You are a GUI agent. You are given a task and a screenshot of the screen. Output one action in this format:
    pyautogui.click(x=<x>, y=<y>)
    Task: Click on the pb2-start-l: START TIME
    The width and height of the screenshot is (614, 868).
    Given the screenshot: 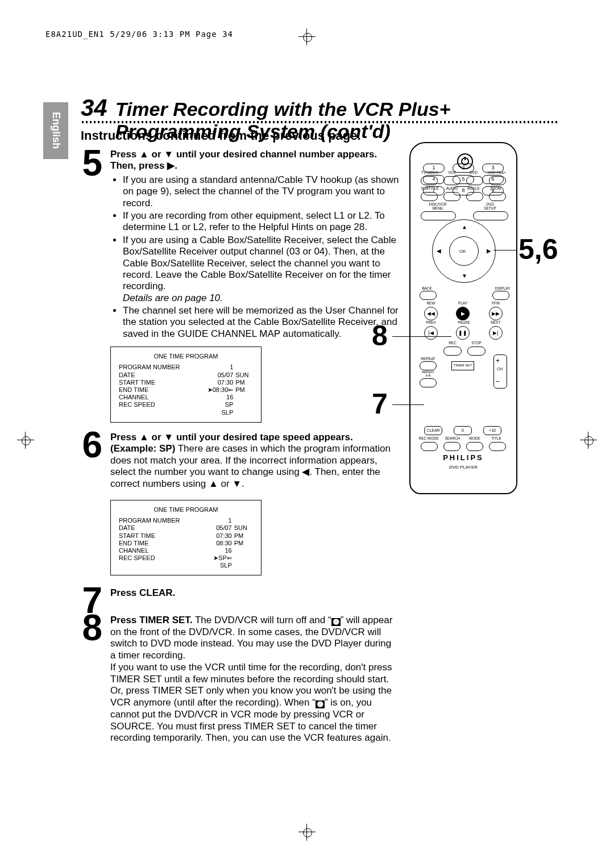 What is the action you would take?
    pyautogui.click(x=161, y=536)
    